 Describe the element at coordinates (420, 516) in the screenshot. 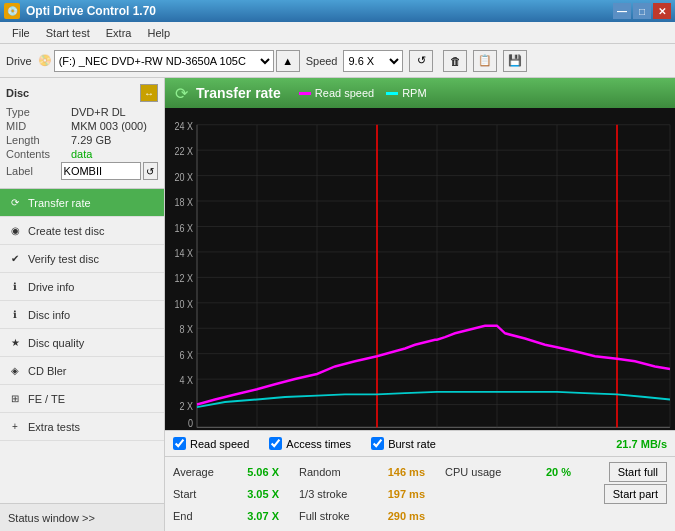

I see `stats-row-3: End 3.07 X Full stroke 290 ms` at that location.